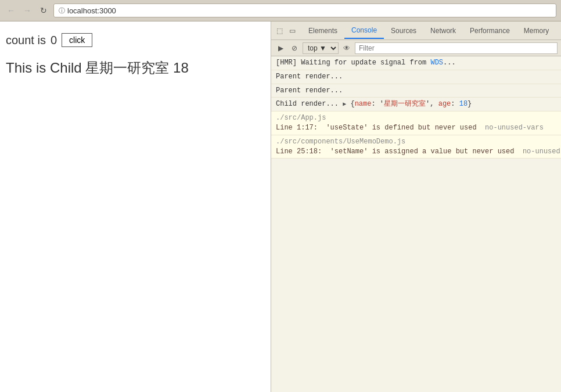  I want to click on warning-2-content: ./src/components/UseMemoDemo.js Line 25:…, so click(418, 147).